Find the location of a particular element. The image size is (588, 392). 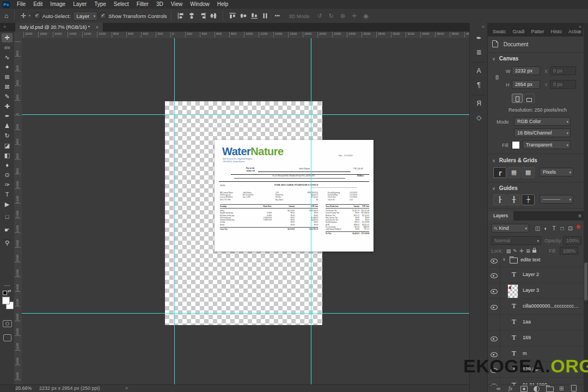

canvas-section-header: ∨Canvas is located at coordinates (505, 59).